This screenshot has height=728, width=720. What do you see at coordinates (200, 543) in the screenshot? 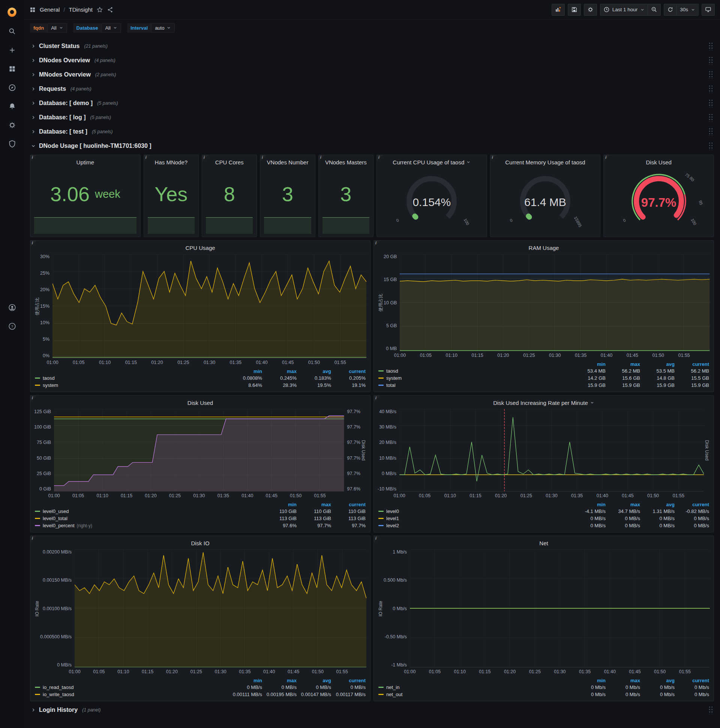
I see `panel-title: Disk IO` at bounding box center [200, 543].